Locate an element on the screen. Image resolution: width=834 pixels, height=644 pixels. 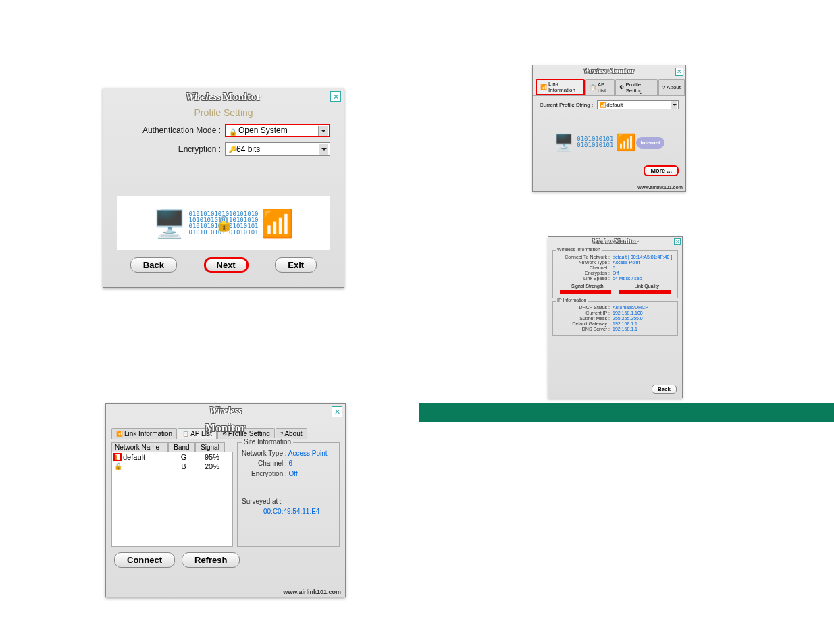
ap-row: 🔒 B 20% is located at coordinates (172, 466).